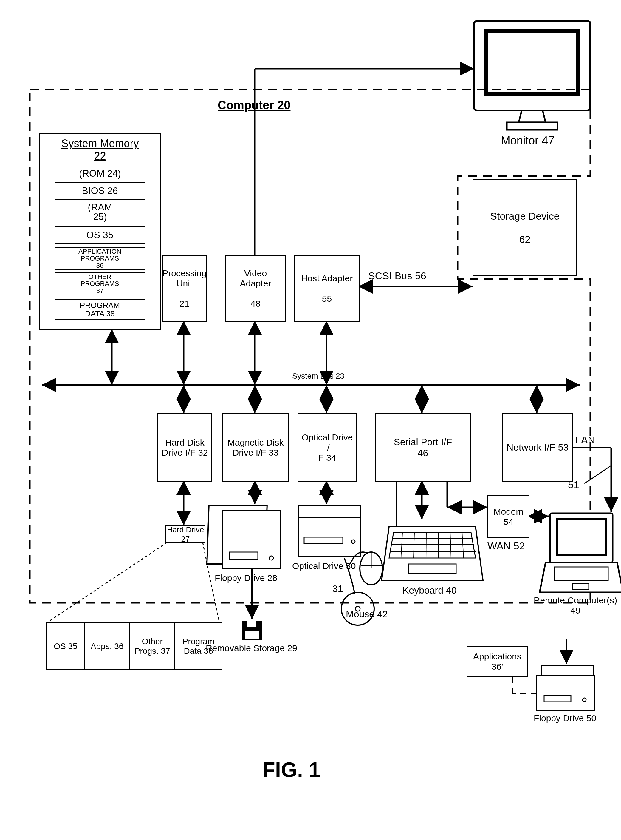 The image size is (621, 840). Describe the element at coordinates (291, 770) in the screenshot. I see `figure-label: FIG. 1` at that location.